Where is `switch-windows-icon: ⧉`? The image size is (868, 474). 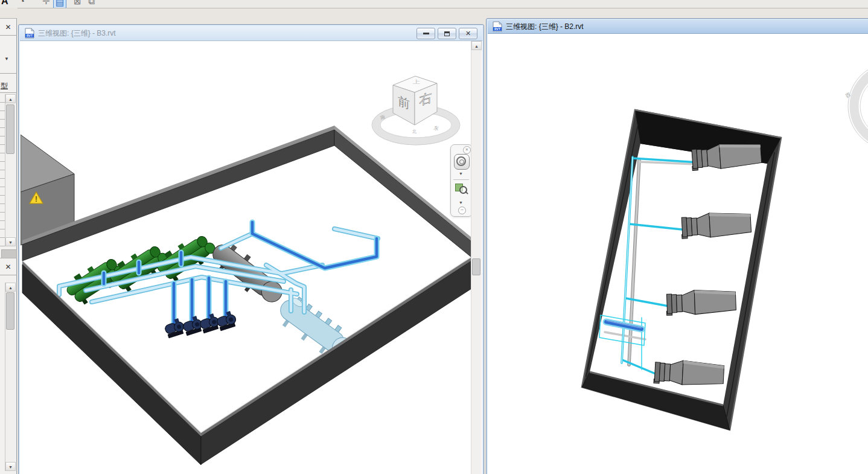
switch-windows-icon: ⧉ is located at coordinates (92, 4).